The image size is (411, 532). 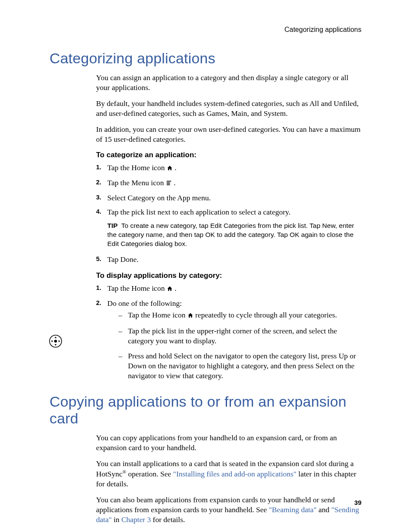 I want to click on para: You can also beam applications from expa…, so click(x=229, y=510).